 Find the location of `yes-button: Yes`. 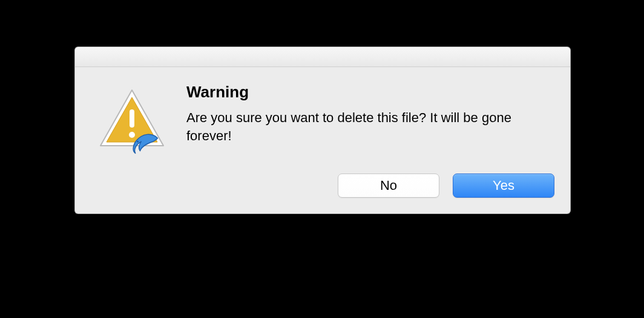

yes-button: Yes is located at coordinates (504, 186).